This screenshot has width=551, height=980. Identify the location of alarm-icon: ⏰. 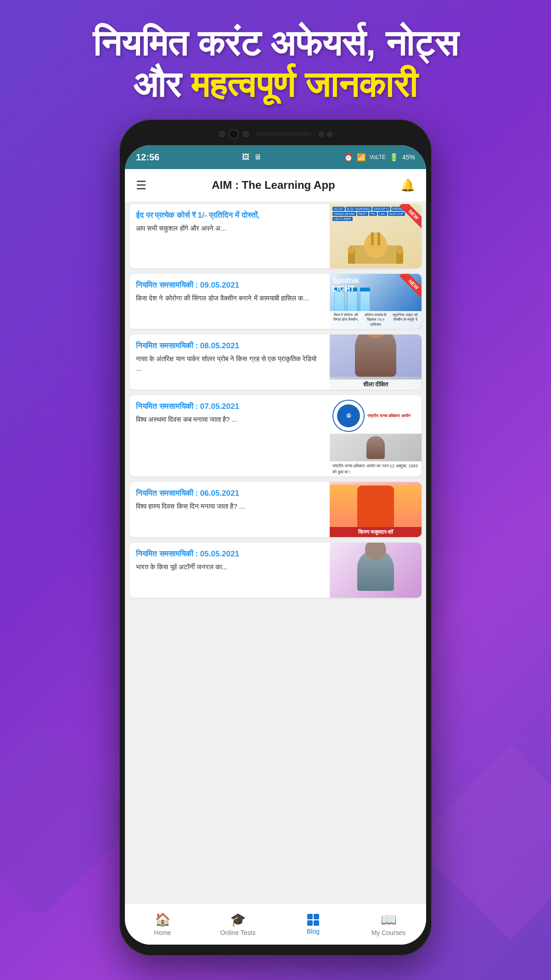
(349, 157).